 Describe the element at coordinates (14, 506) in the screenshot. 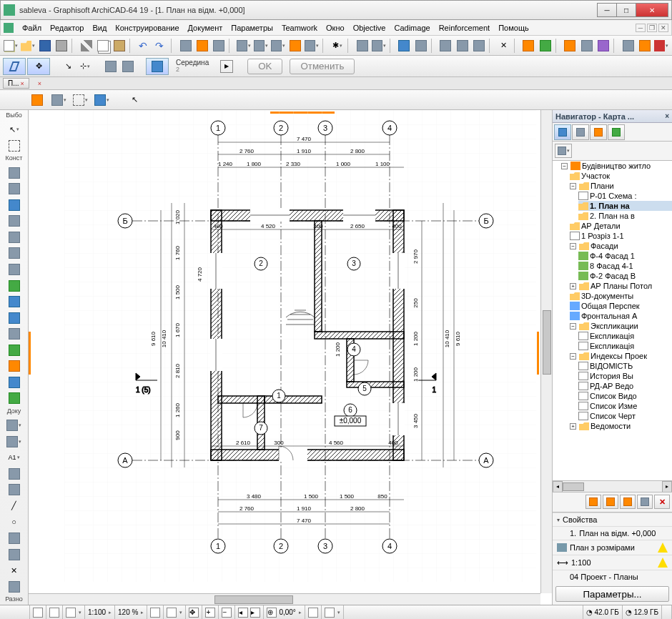

I see `line-tool: ╱` at that location.